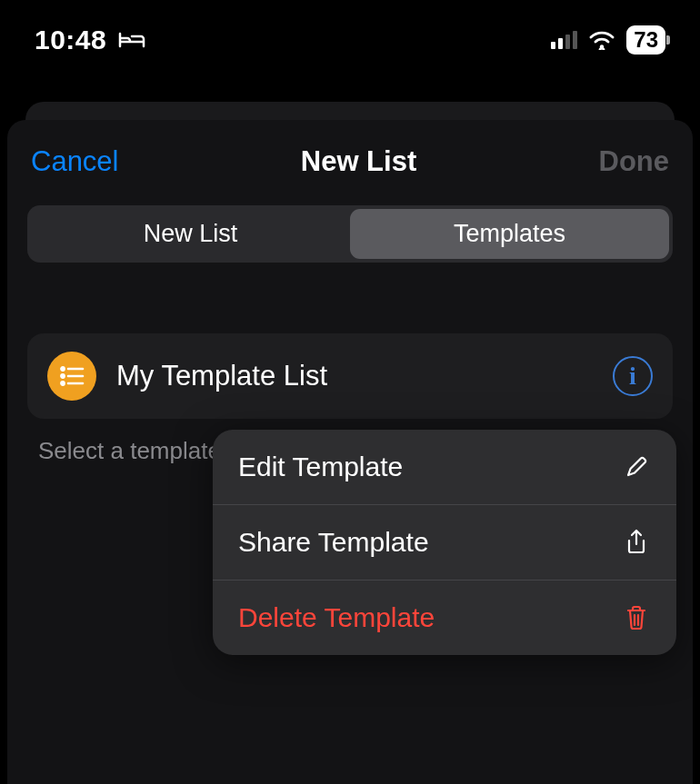  Describe the element at coordinates (633, 376) in the screenshot. I see `info-icon: i` at that location.